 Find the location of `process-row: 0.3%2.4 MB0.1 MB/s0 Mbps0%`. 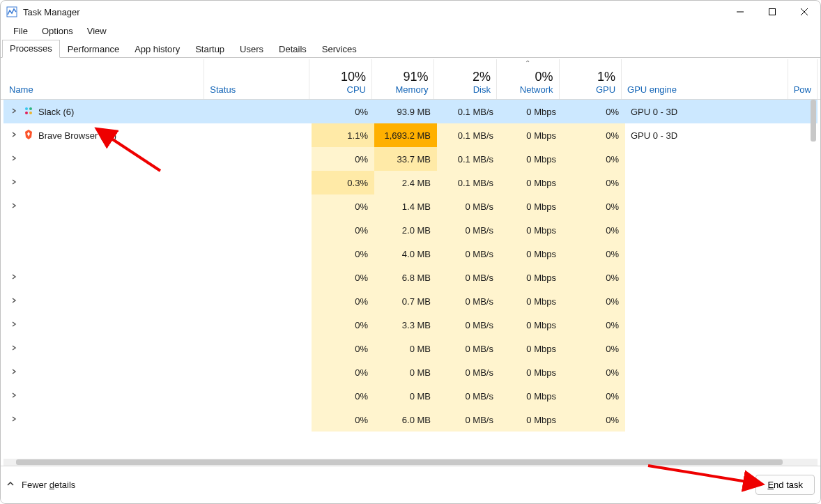

process-row: 0.3%2.4 MB0.1 MB/s0 Mbps0% is located at coordinates (410, 183).